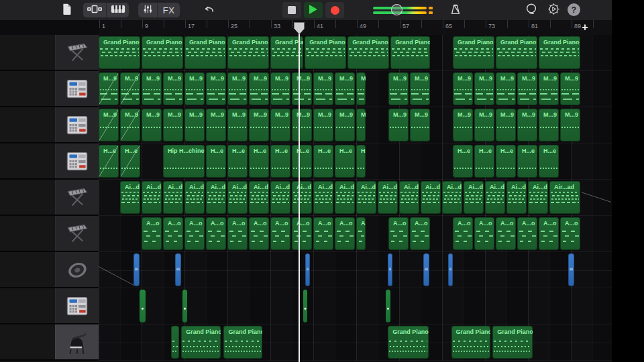 The image size is (644, 362). What do you see at coordinates (574, 9) in the screenshot?
I see `help-button: ?` at bounding box center [574, 9].